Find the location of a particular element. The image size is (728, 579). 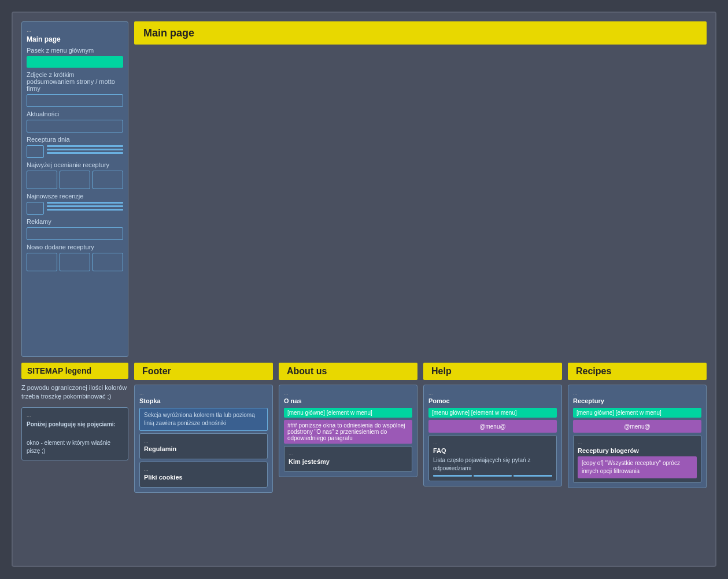

top-rated-rect2 is located at coordinates (75, 180).